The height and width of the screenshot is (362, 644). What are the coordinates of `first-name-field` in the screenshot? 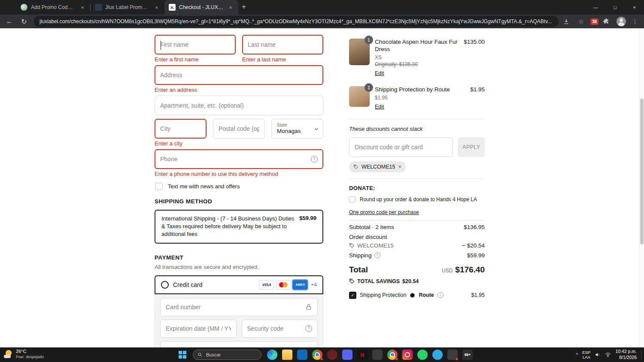 It's located at (195, 45).